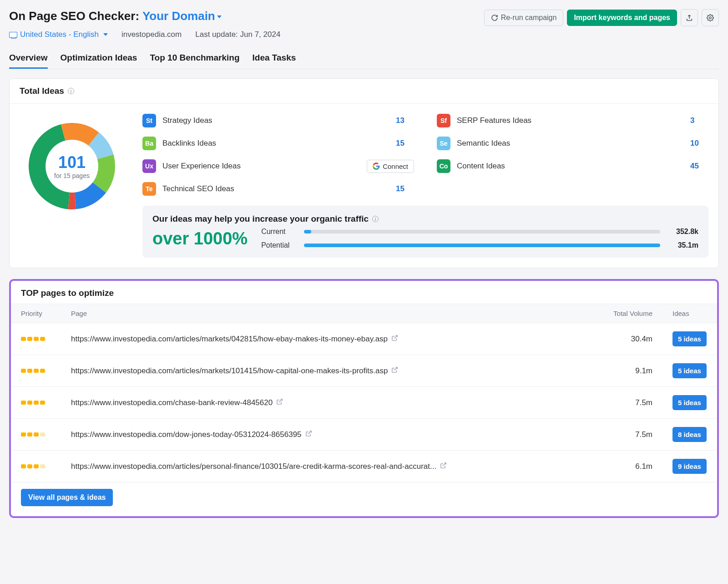 The width and height of the screenshot is (728, 584). Describe the element at coordinates (182, 16) in the screenshot. I see `domain-selector: Your Domain` at that location.